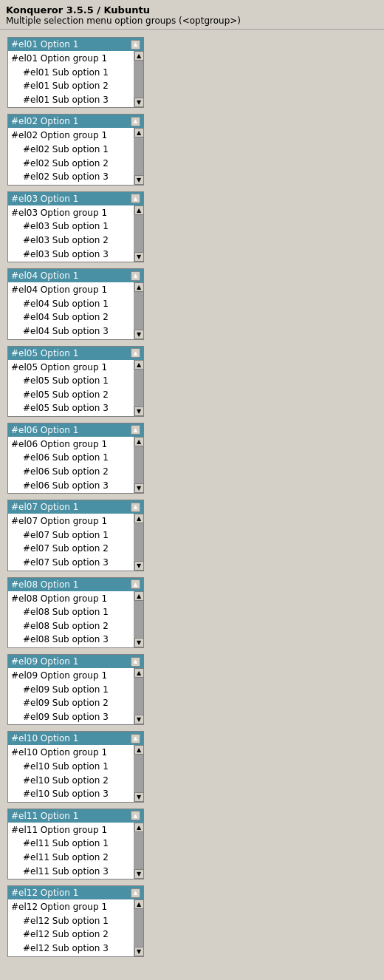 Image resolution: width=384 pixels, height=980 pixels. What do you see at coordinates (139, 749) in the screenshot?
I see `scroll-up-el10: ▲` at bounding box center [139, 749].